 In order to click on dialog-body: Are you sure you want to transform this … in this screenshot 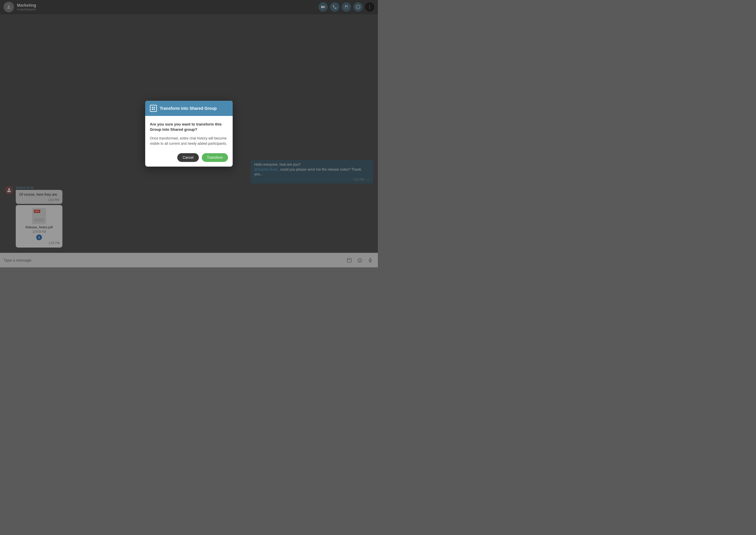, I will do `click(189, 141)`.